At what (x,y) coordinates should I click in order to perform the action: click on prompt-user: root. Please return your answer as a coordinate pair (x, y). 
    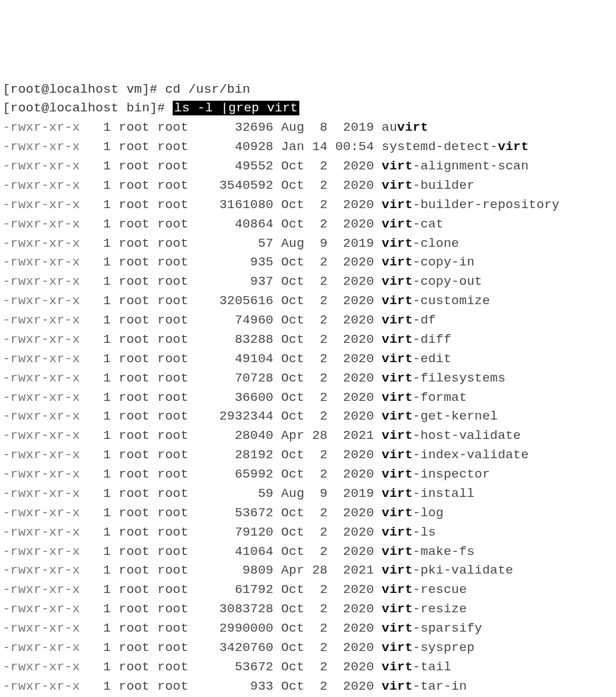
    Looking at the image, I should click on (26, 108).